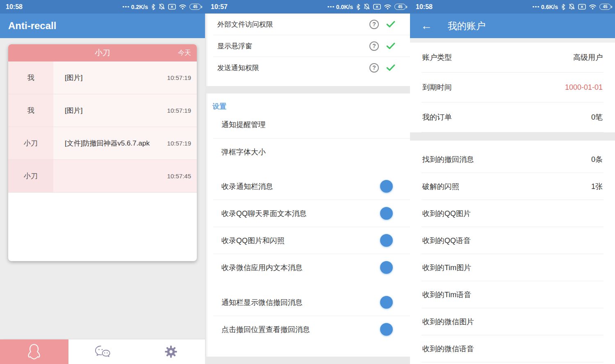  Describe the element at coordinates (441, 187) in the screenshot. I see `row-label: 破解的闪照` at that location.